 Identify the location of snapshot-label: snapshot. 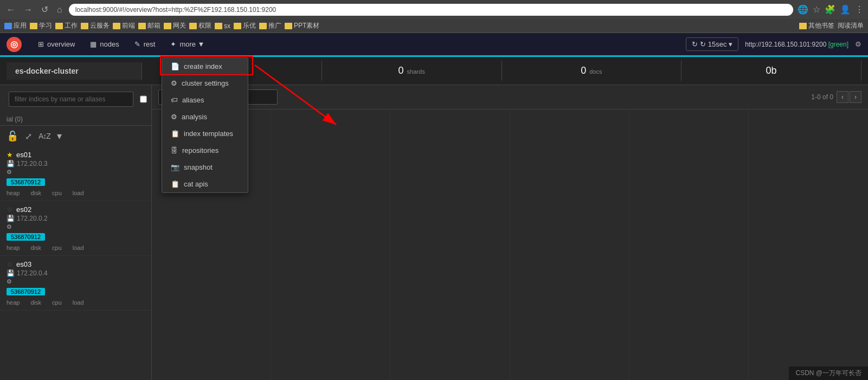
(198, 167).